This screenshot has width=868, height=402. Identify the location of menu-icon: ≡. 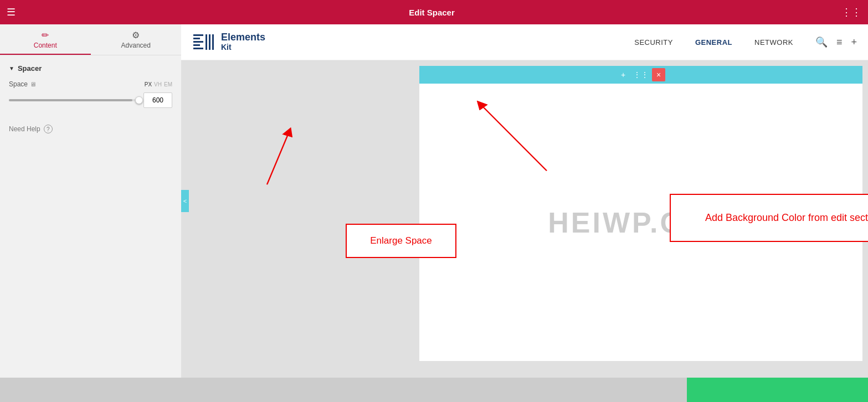
(840, 42).